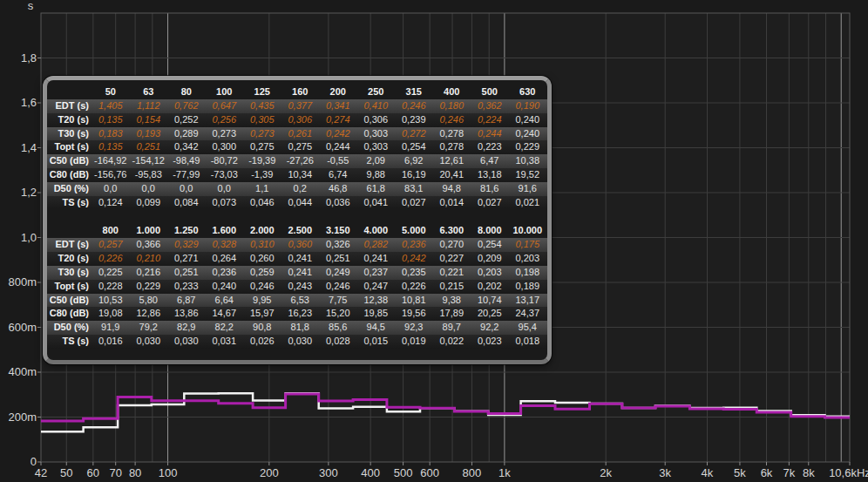 The height and width of the screenshot is (482, 868). What do you see at coordinates (111, 203) in the screenshot?
I see `table-cell: 0,124` at bounding box center [111, 203].